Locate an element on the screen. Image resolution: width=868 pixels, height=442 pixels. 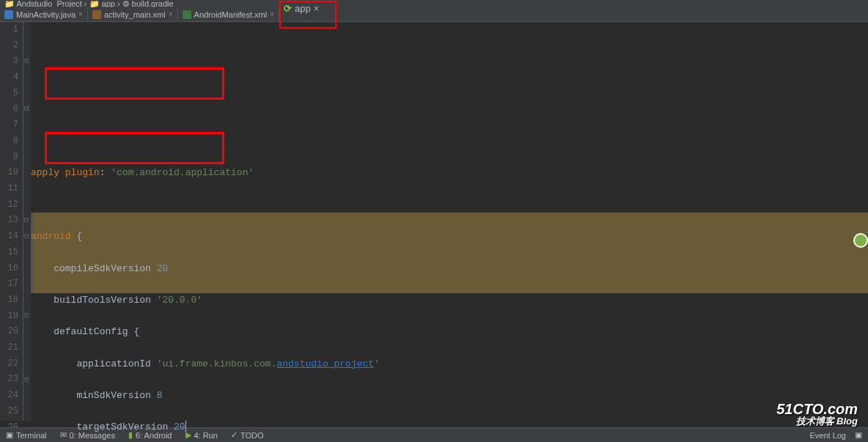
breadcrumb-item: 📁 Andstudio_Project is located at coordinates (43, 4).